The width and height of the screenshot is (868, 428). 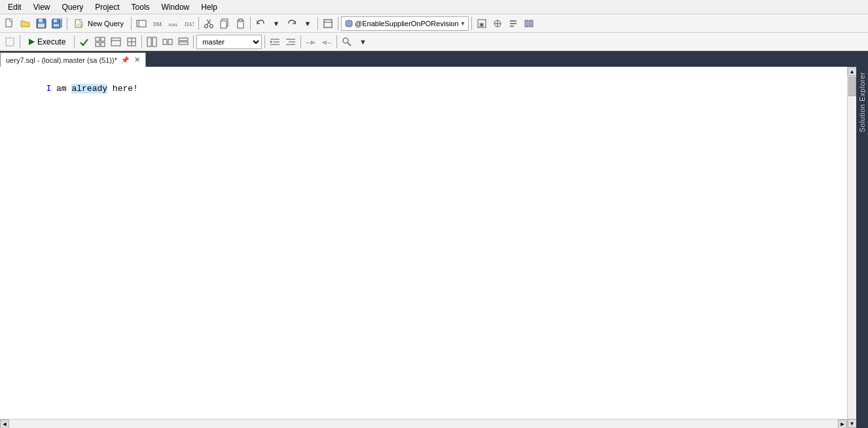 What do you see at coordinates (51, 42) in the screenshot?
I see `execute-label: Execute` at bounding box center [51, 42].